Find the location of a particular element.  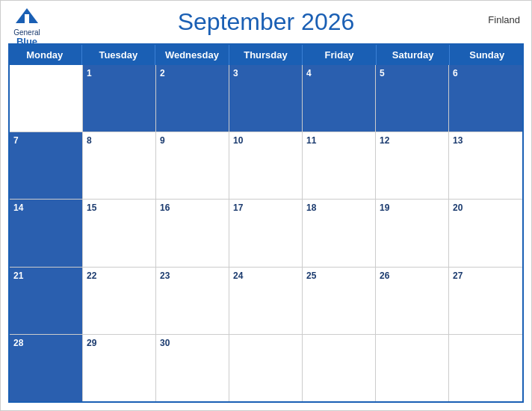

day-number-25: 25 is located at coordinates (311, 276).